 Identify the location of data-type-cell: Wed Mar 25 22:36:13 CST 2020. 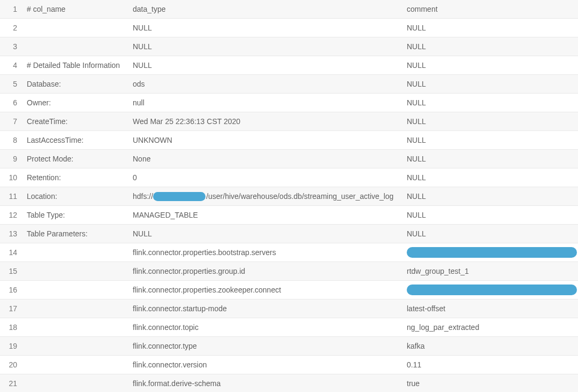
(268, 121).